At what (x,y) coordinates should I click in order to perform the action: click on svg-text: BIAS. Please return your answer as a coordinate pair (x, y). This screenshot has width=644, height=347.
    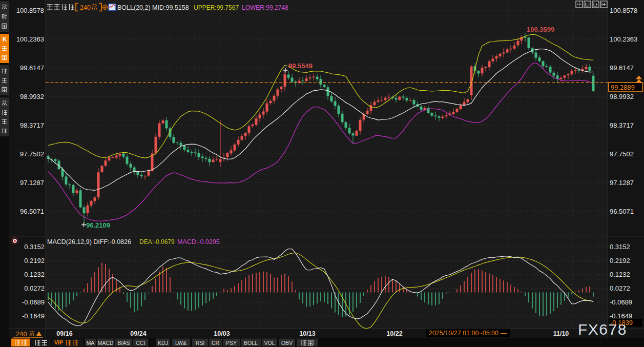
    Looking at the image, I should click on (124, 343).